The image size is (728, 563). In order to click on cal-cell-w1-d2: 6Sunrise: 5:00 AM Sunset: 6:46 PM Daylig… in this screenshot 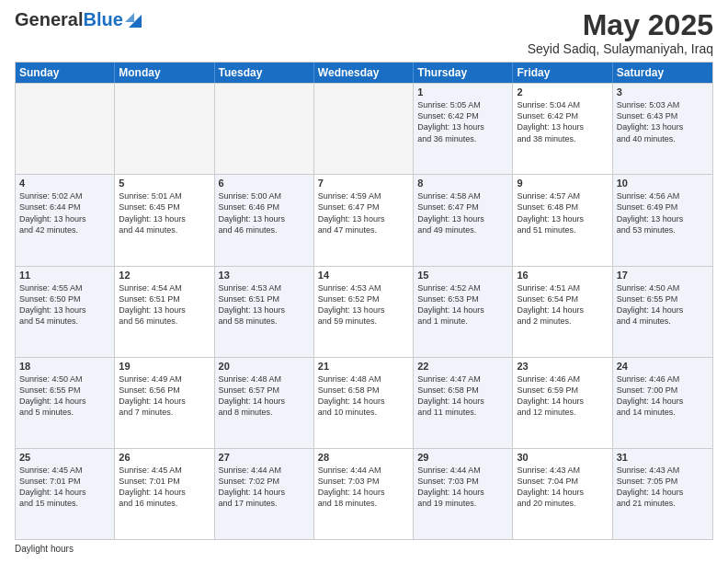, I will do `click(265, 220)`.